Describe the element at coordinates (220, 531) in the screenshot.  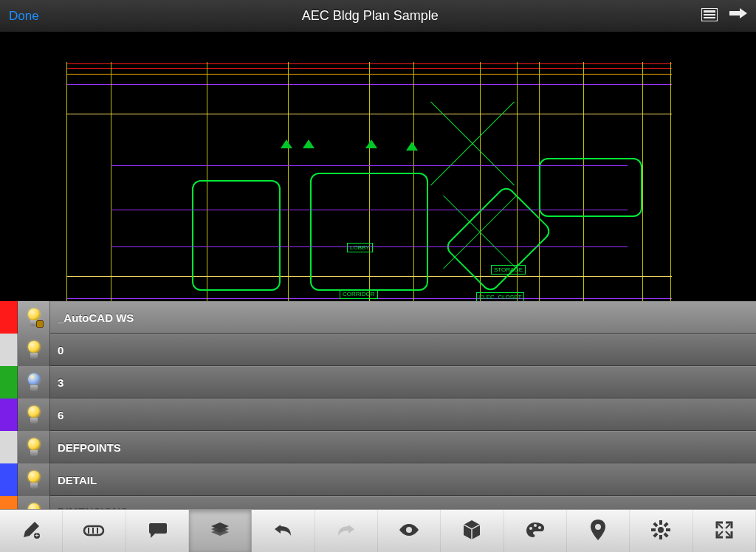
I see `layers-icon` at that location.